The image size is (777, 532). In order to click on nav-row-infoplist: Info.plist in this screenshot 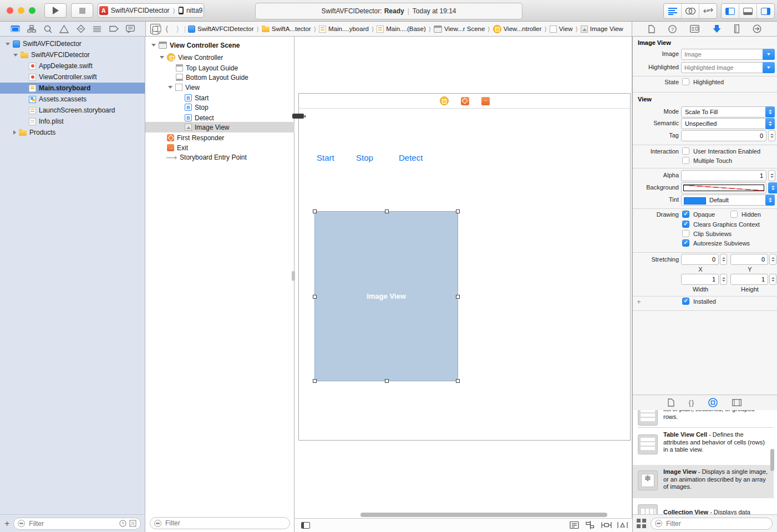, I will do `click(72, 121)`.